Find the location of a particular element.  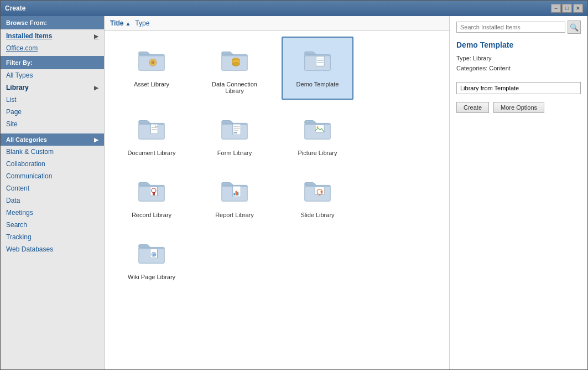

grid-item-document-library: Document Library is located at coordinates (152, 133).